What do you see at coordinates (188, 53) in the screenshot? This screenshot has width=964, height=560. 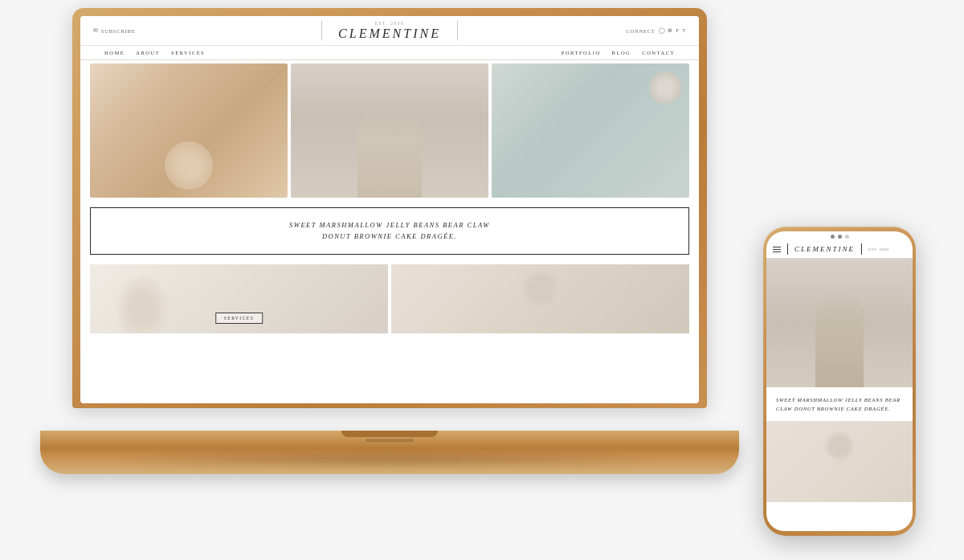 I see `nav-services: SERVICES` at bounding box center [188, 53].